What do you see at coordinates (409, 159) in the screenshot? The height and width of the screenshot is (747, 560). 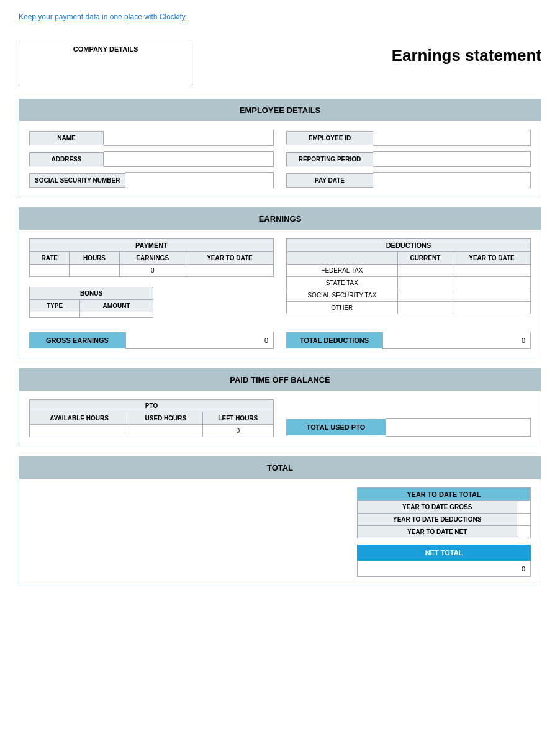 I see `reporting-period-field-row: REPORTING PERIOD` at bounding box center [409, 159].